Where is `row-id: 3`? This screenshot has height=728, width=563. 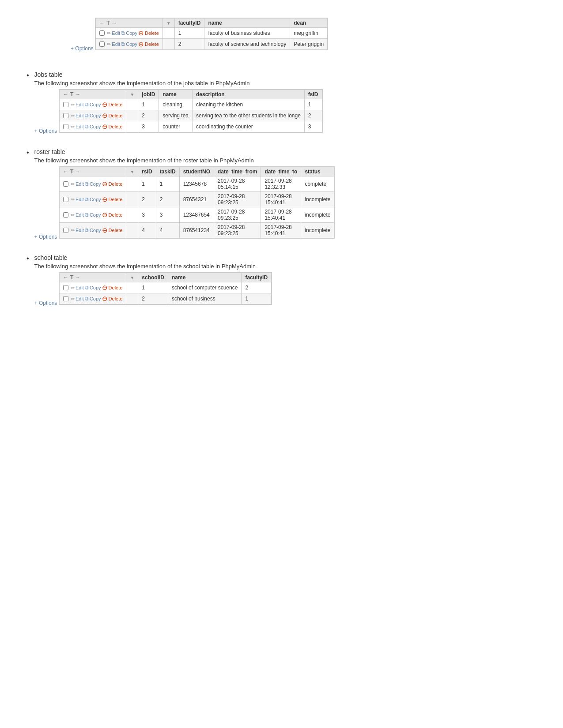
row-id: 3 is located at coordinates (148, 127).